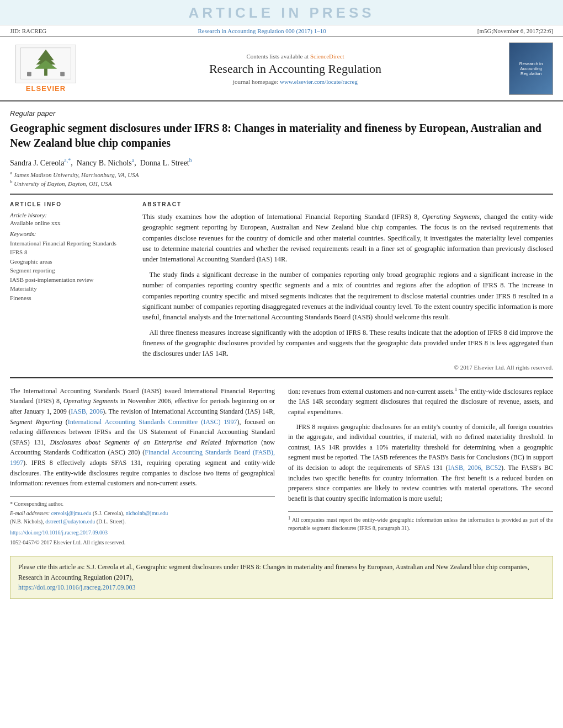 This screenshot has width=563, height=728. Describe the element at coordinates (421, 522) in the screenshot. I see `footnote-area-right: 1 All companies must report the entity-w…` at that location.